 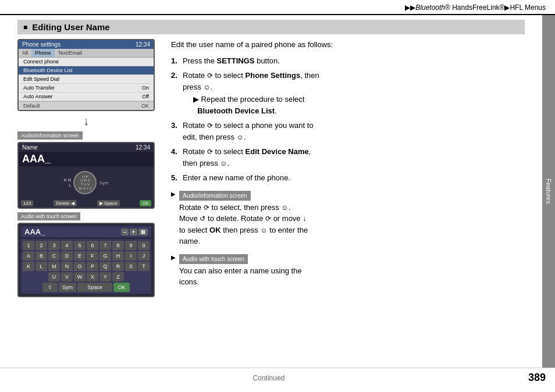 I want to click on ps-tab-phone: Phone, so click(x=43, y=53).